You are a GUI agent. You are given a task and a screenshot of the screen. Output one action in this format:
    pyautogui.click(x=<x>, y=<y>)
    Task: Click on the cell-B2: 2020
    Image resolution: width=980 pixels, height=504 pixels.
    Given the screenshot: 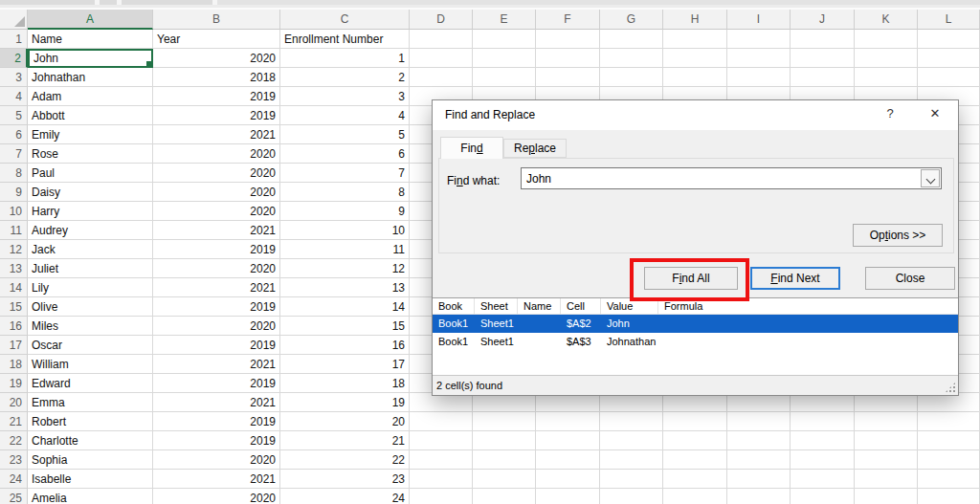 What is the action you would take?
    pyautogui.click(x=216, y=58)
    